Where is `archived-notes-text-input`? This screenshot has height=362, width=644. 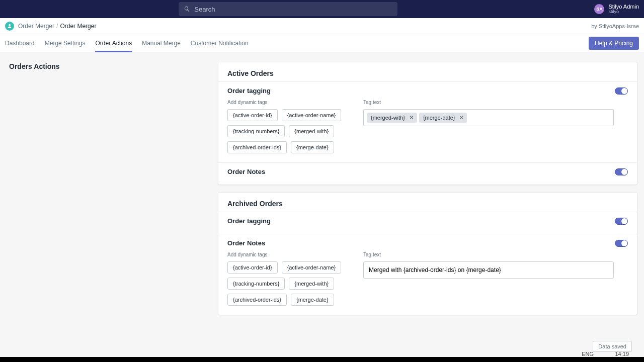
archived-notes-text-input is located at coordinates (489, 270).